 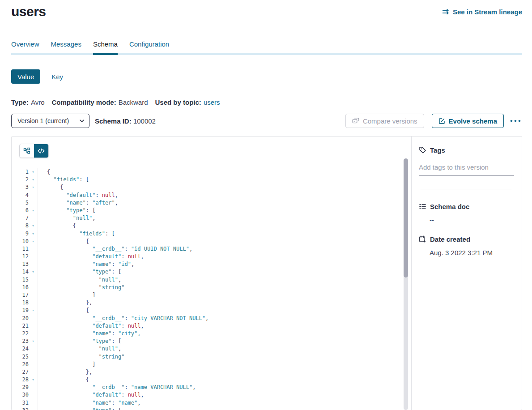 I want to click on line-number: 22, so click(x=20, y=334).